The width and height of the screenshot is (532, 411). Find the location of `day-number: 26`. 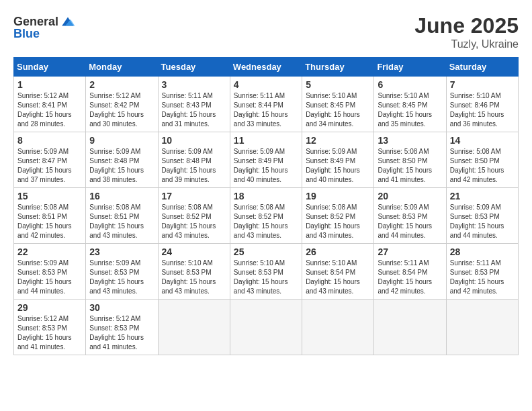

day-number: 26 is located at coordinates (338, 252).